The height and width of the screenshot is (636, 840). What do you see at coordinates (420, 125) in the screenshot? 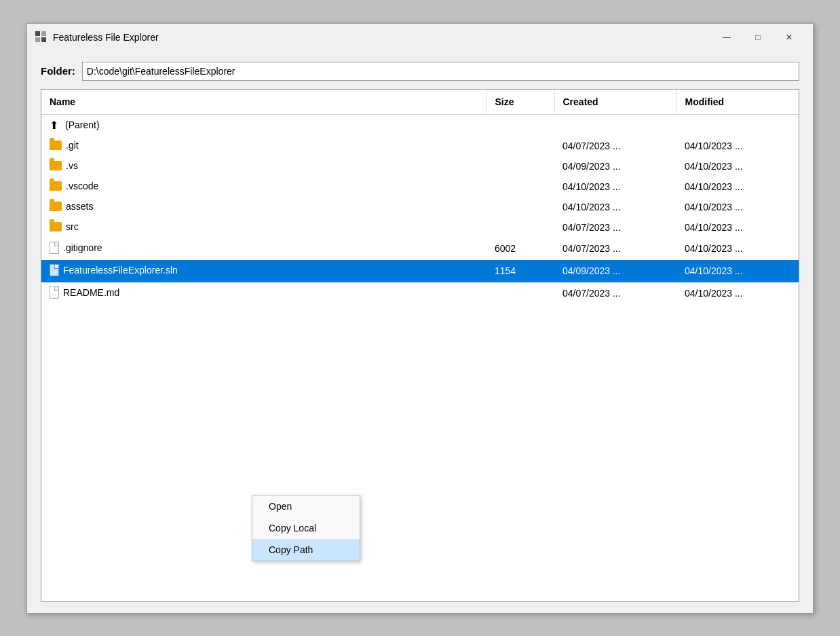
I see `table-row: ⬆(Parent)` at bounding box center [420, 125].